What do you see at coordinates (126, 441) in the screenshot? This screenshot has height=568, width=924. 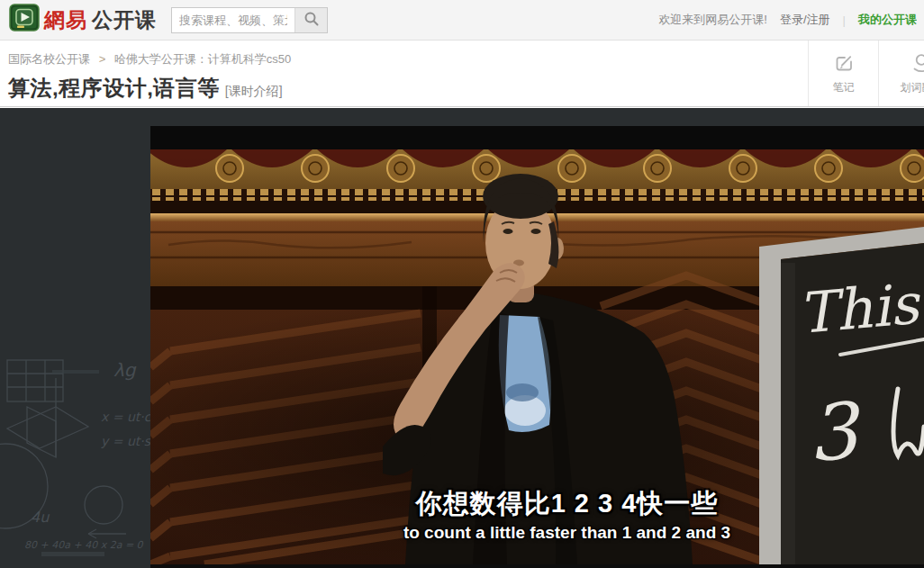 I see `doodle-eq-y: y = ut·sinθ` at bounding box center [126, 441].